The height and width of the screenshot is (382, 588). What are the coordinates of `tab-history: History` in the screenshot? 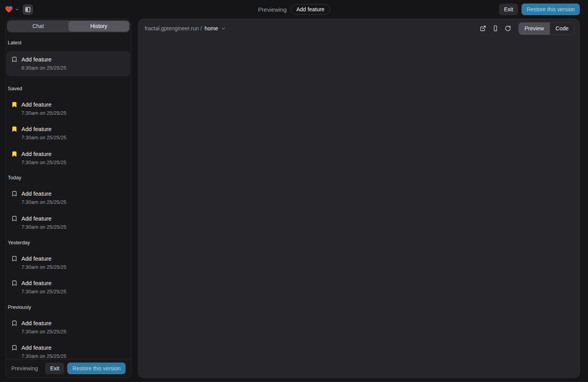 It's located at (99, 26).